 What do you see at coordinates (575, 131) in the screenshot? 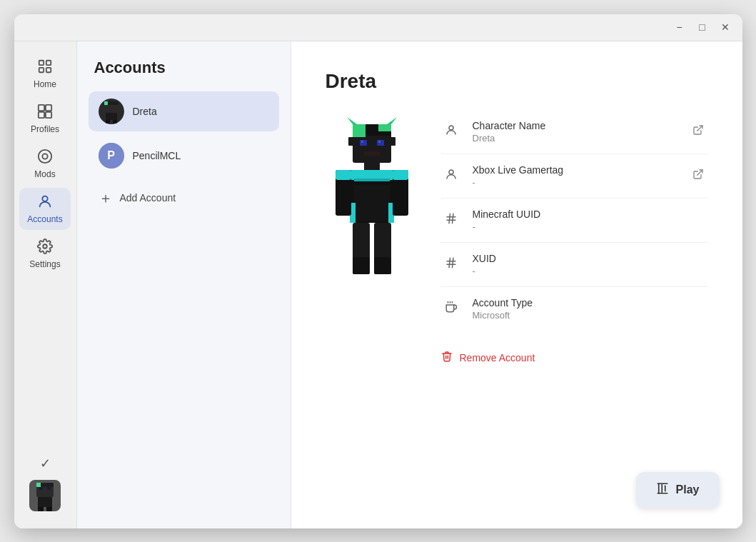
I see `field-content-character-name: Character Name Dreta` at bounding box center [575, 131].